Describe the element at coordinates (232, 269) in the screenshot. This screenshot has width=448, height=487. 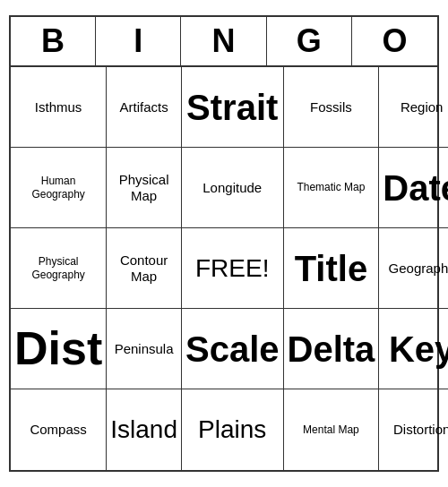
I see `cell-text: FREE!` at that location.